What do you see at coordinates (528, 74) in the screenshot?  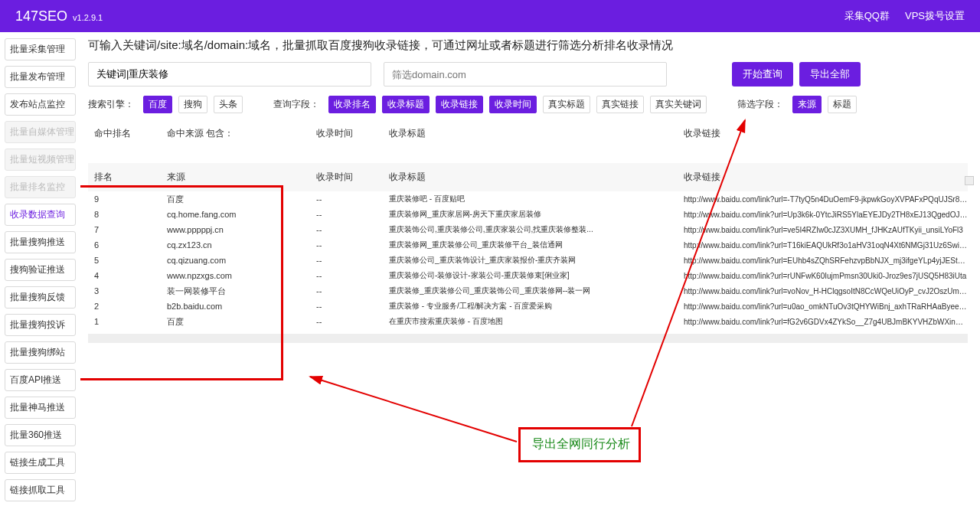 I see `query-row: 开始查询 导出全部` at bounding box center [528, 74].